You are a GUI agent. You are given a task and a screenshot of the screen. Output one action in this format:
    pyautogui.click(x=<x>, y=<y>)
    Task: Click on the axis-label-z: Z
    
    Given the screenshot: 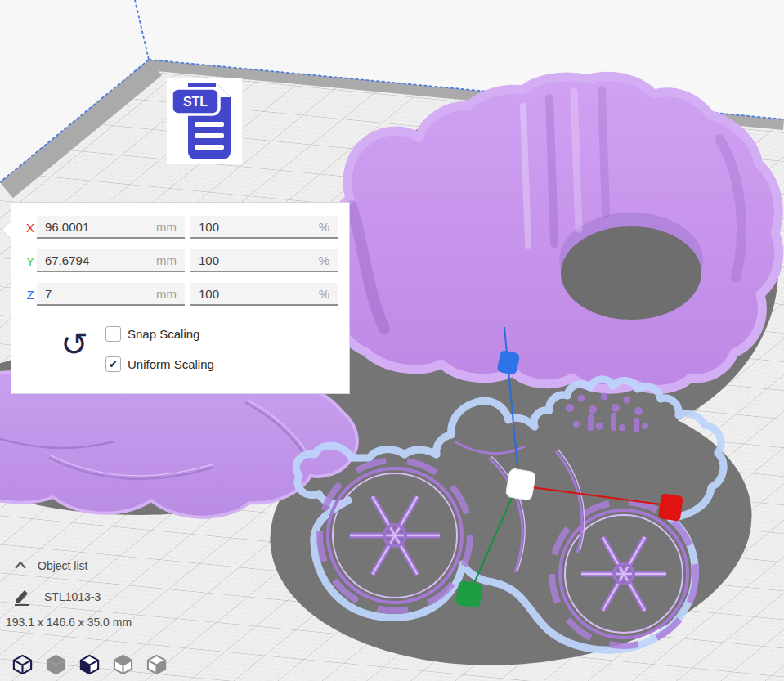 What is the action you would take?
    pyautogui.click(x=30, y=295)
    